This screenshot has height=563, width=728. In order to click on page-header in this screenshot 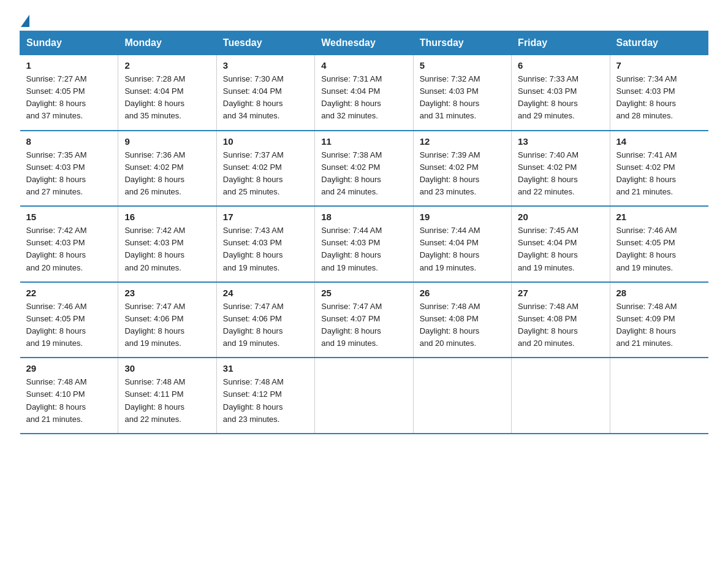, I will do `click(364, 19)`.